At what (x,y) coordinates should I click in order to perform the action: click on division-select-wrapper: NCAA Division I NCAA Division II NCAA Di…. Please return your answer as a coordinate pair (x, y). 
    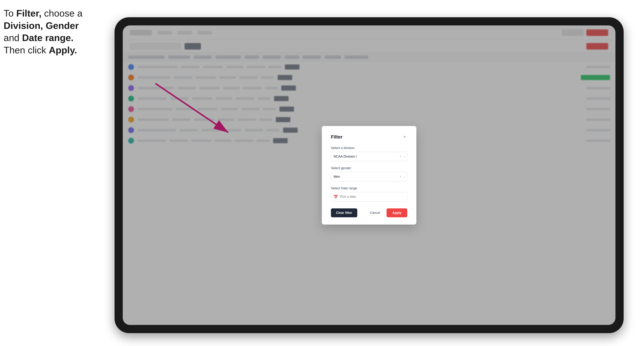
    Looking at the image, I should click on (369, 157).